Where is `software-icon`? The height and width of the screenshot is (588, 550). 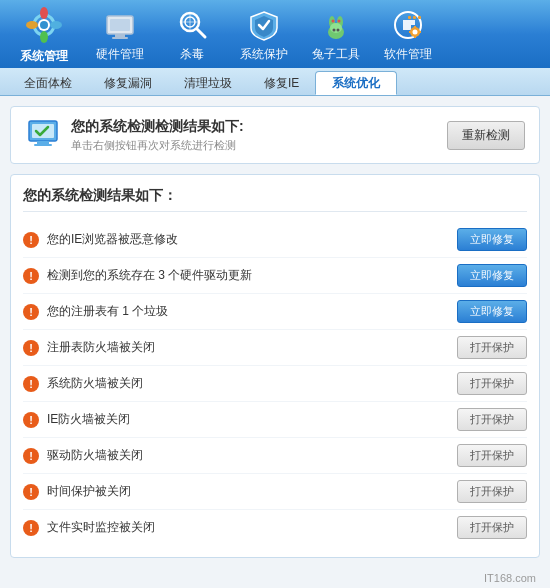 software-icon is located at coordinates (408, 25).